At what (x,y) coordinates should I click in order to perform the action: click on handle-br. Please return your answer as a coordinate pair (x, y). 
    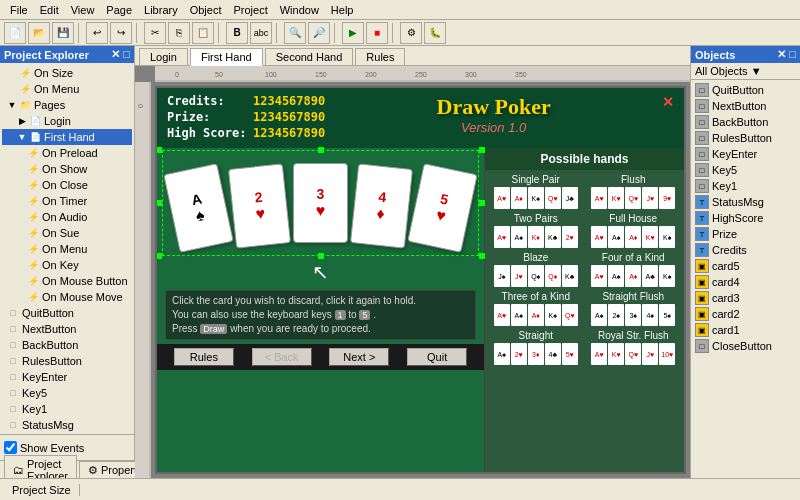
    Looking at the image, I should click on (482, 256).